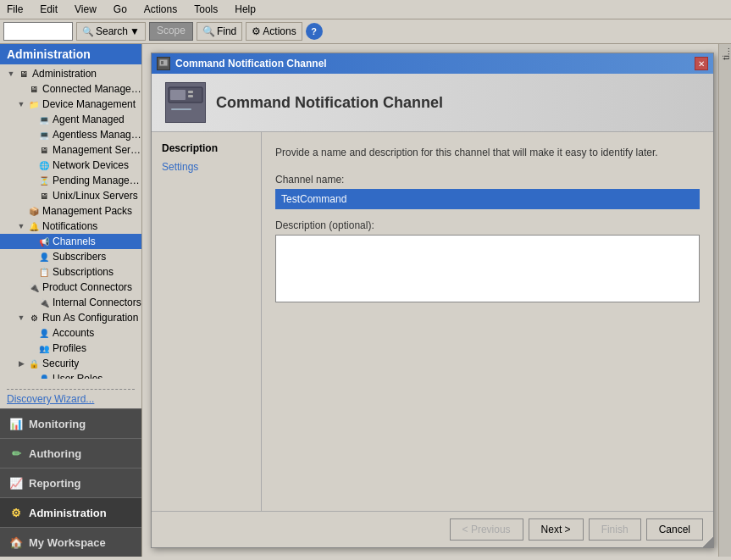 The width and height of the screenshot is (731, 560). I want to click on dialog-description-text: Provide a name and description for this …, so click(488, 152).